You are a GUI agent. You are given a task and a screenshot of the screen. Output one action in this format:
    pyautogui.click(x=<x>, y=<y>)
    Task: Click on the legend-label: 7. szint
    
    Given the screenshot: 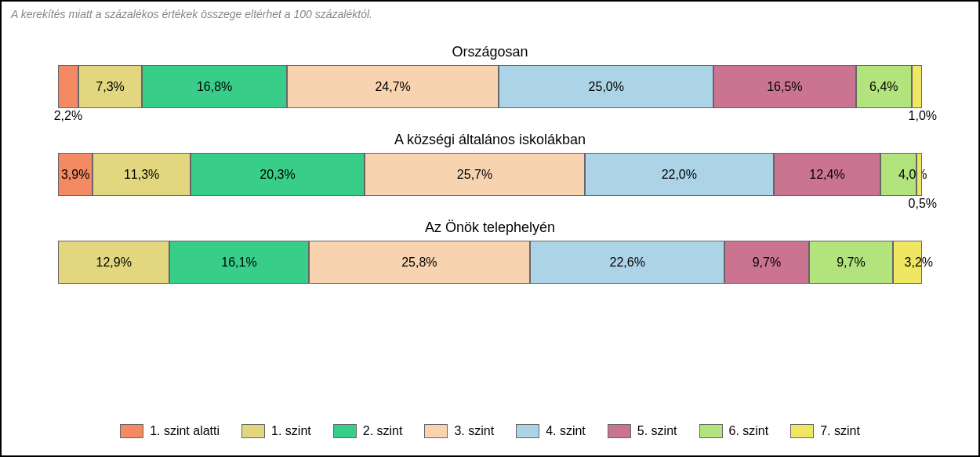 What is the action you would take?
    pyautogui.click(x=840, y=431)
    